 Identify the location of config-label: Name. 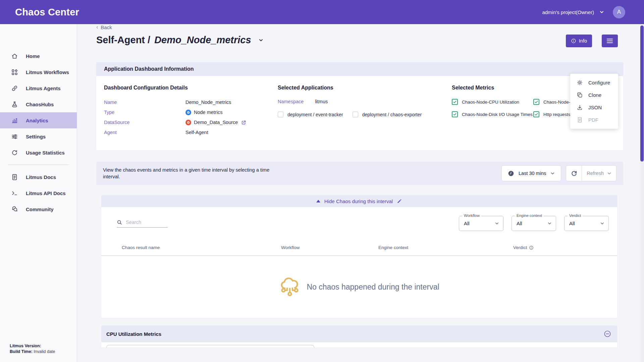
(145, 102).